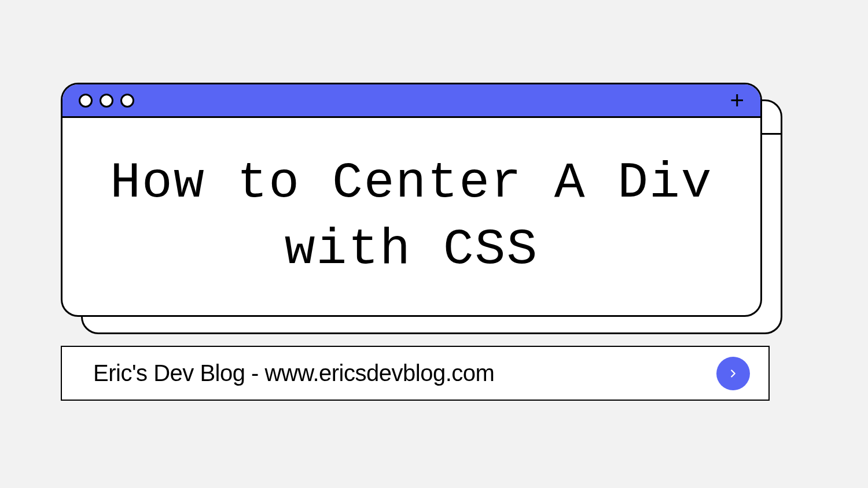 This screenshot has height=488, width=868. What do you see at coordinates (127, 101) in the screenshot?
I see `maximize-icon` at bounding box center [127, 101].